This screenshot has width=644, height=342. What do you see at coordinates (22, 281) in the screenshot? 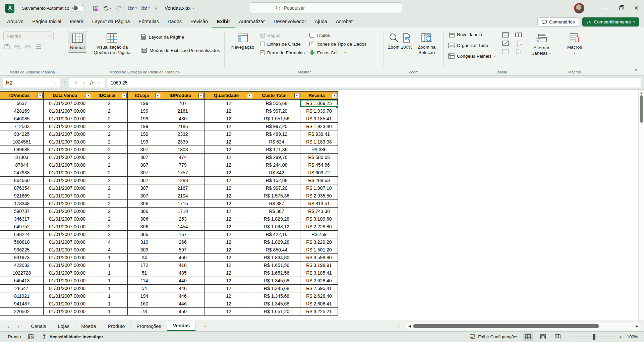
I see `cell: 645413` at bounding box center [22, 281].